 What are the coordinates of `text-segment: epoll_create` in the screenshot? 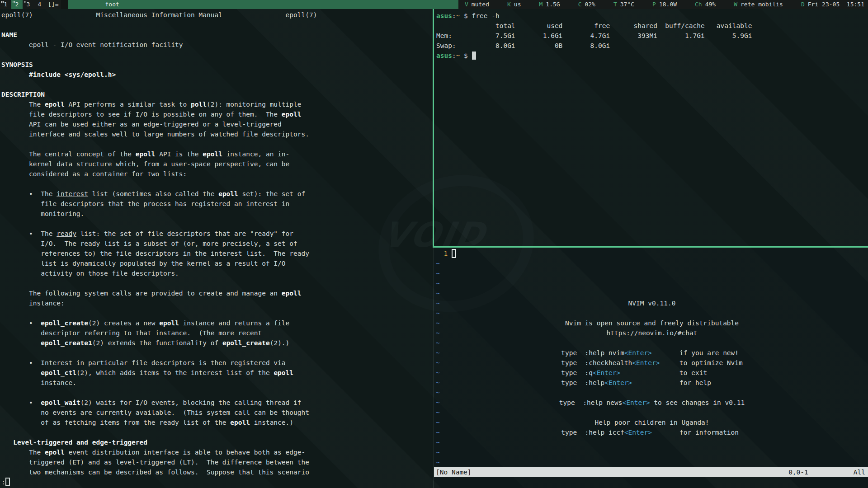 It's located at (64, 323).